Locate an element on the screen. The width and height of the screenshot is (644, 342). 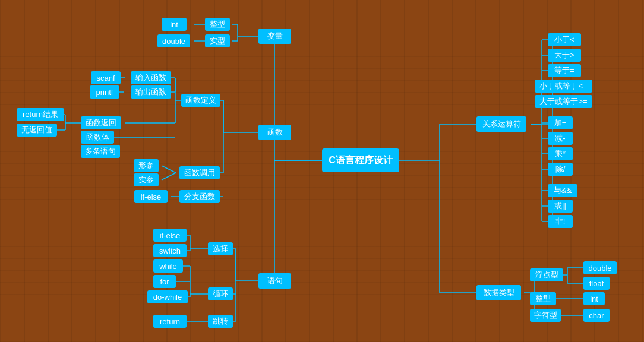
node-hanshuti: 函数体 is located at coordinates (97, 137).